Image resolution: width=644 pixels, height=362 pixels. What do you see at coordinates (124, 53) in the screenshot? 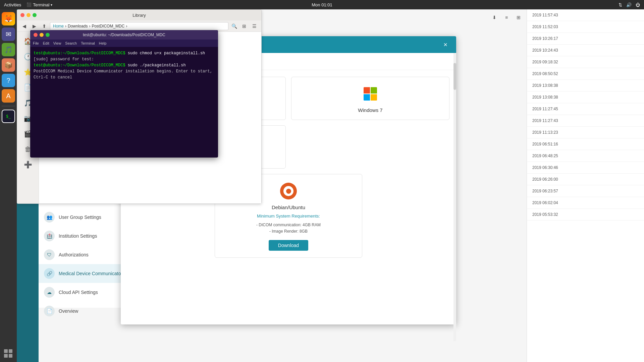
I see `terminal-line-1: test@ubuntu:~/Downloads/PostDICOM_MDC$ s…` at bounding box center [124, 53].